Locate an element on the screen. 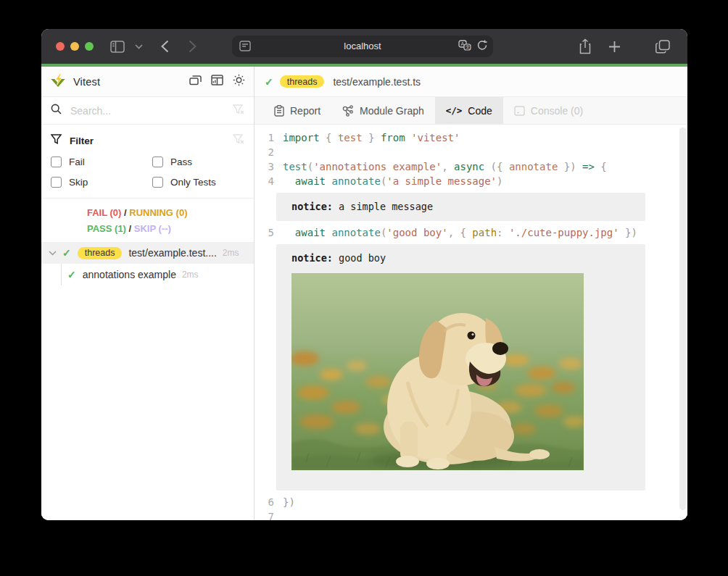 The height and width of the screenshot is (576, 728). clipboard-icon is located at coordinates (279, 111).